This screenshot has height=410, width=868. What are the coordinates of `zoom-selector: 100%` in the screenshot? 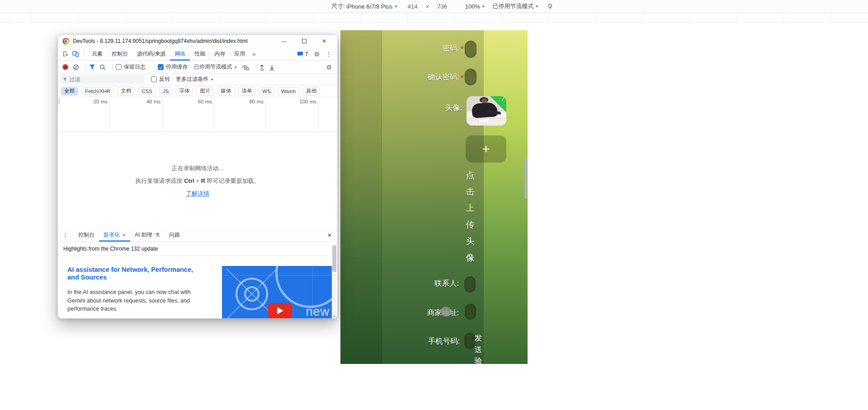 It's located at (473, 6).